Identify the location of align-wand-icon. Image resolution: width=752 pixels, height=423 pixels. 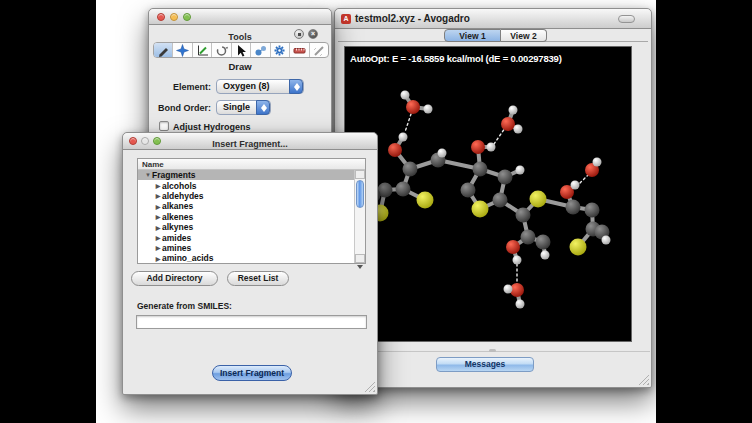
(318, 50).